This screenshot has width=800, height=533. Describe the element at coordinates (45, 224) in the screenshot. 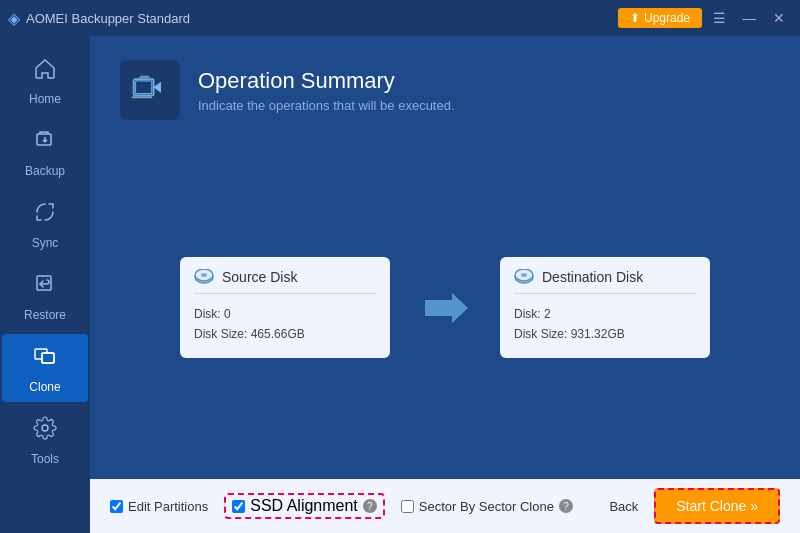

I see `sidebar-item-sync: Sync` at that location.